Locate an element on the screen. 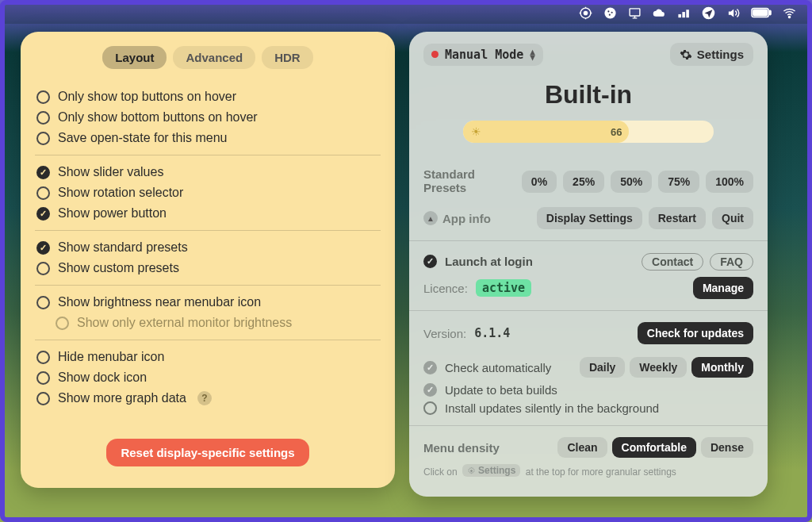 This screenshot has height=522, width=812. option-label: Only show bottom buttons on hover is located at coordinates (158, 117).